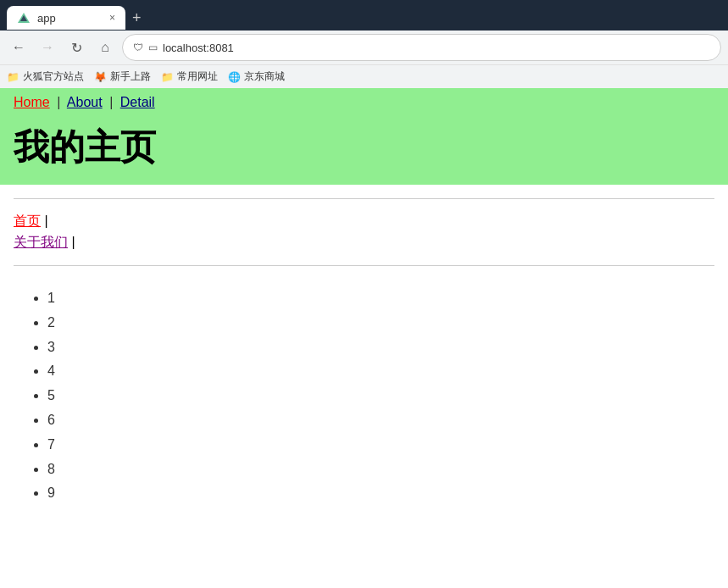  Describe the element at coordinates (381, 446) in the screenshot. I see `list-item: 7` at that location.